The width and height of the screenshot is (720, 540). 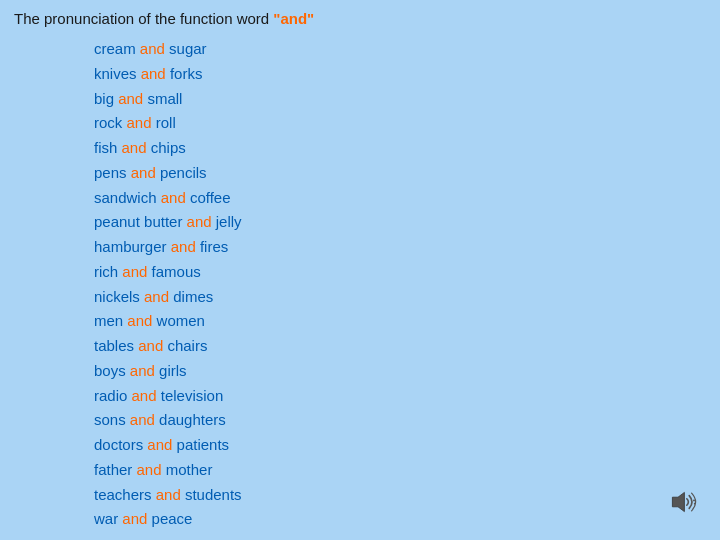 What do you see at coordinates (118, 74) in the screenshot?
I see `phrase-part1: knives` at bounding box center [118, 74].